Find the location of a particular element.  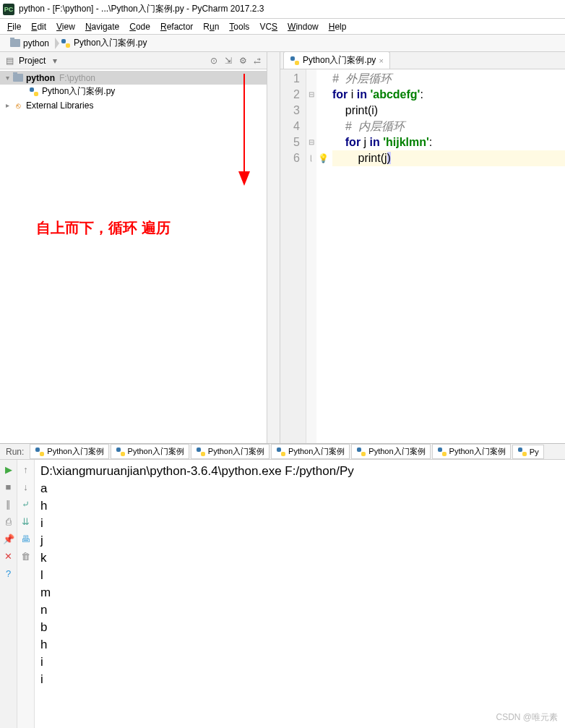

console-line: b is located at coordinates (300, 628).